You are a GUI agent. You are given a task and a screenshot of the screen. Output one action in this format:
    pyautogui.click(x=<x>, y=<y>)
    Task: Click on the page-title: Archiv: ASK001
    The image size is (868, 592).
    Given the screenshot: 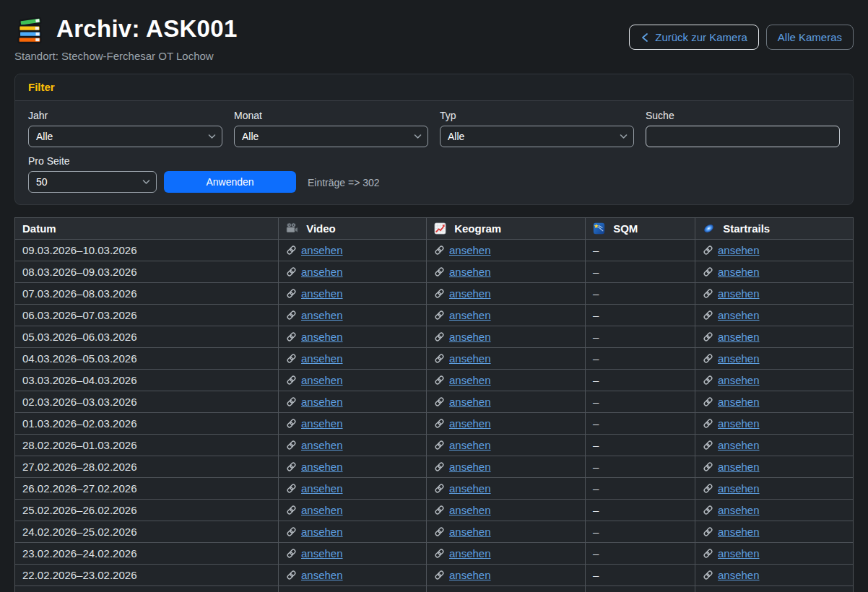 What is the action you would take?
    pyautogui.click(x=147, y=29)
    